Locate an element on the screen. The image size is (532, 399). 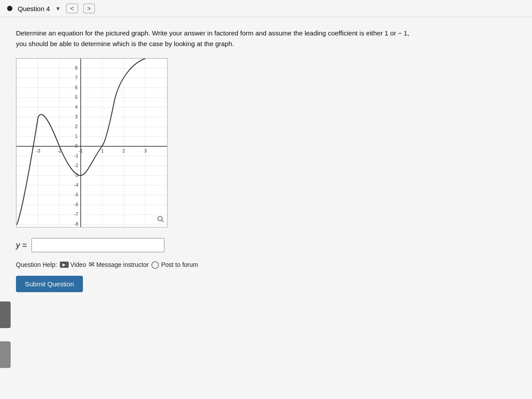
message-instructor-link: ✉ Message instructor is located at coordinates (119, 264).